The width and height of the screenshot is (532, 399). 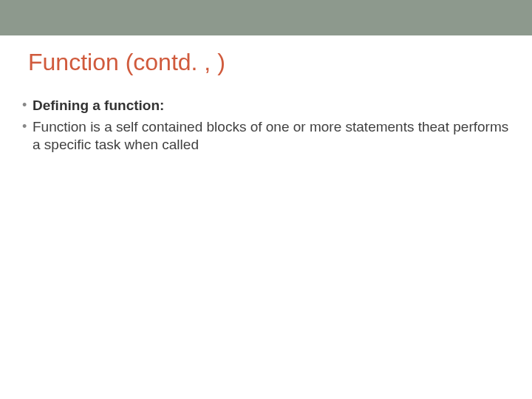 I want to click on bullet-item: Defining a function:, so click(x=266, y=106).